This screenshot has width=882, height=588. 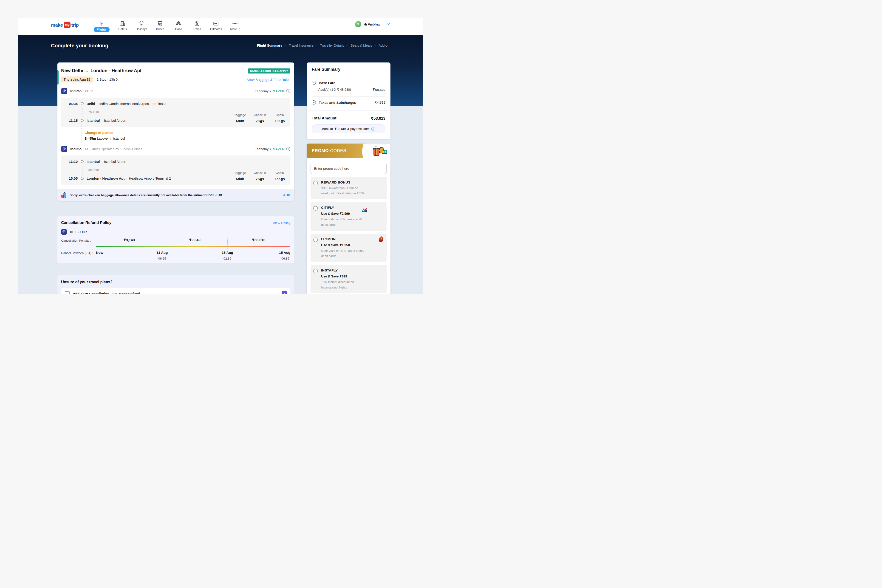 What do you see at coordinates (123, 23) in the screenshot?
I see `hotel-building-icon` at bounding box center [123, 23].